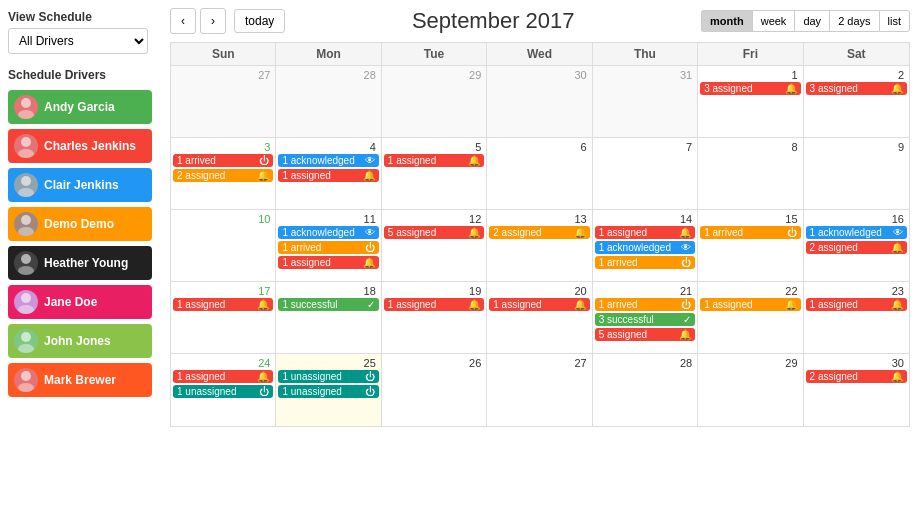  What do you see at coordinates (80, 146) in the screenshot?
I see `driver-item: Charles Jenkins` at bounding box center [80, 146].